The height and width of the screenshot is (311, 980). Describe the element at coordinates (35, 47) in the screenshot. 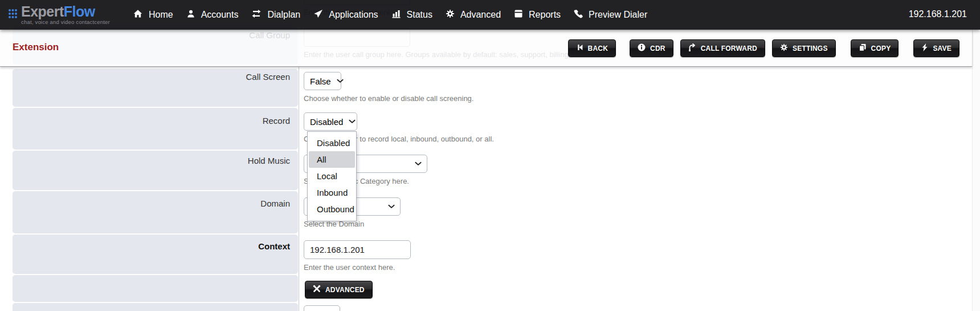

I see `page-title: Extension` at that location.